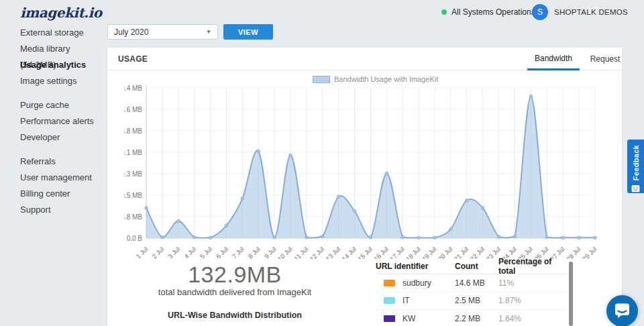 This screenshot has height=326, width=644. What do you see at coordinates (174, 252) in the screenshot?
I see `svg-text: 3 Jul` at bounding box center [174, 252].